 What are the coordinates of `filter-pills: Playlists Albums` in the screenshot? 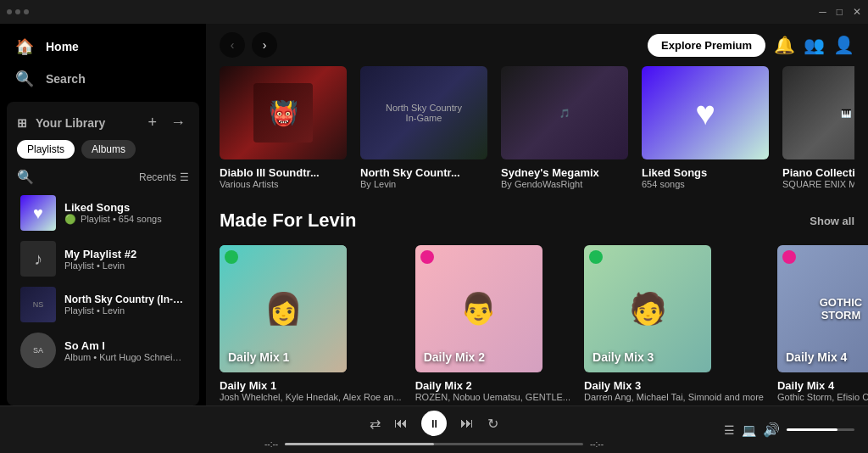 It's located at (103, 153).